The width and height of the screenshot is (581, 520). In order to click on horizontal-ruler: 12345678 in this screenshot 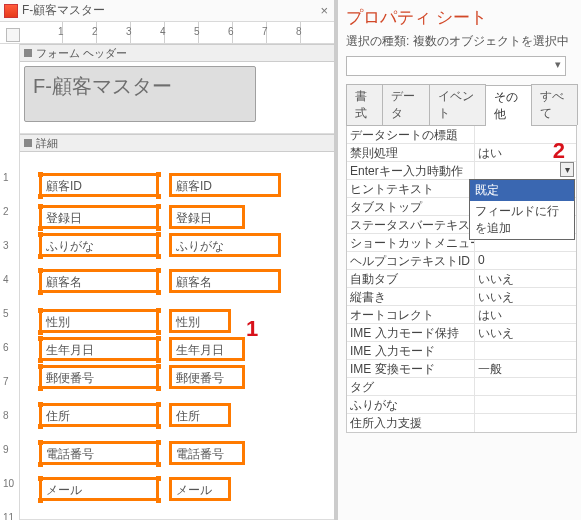, I will do `click(167, 33)`.